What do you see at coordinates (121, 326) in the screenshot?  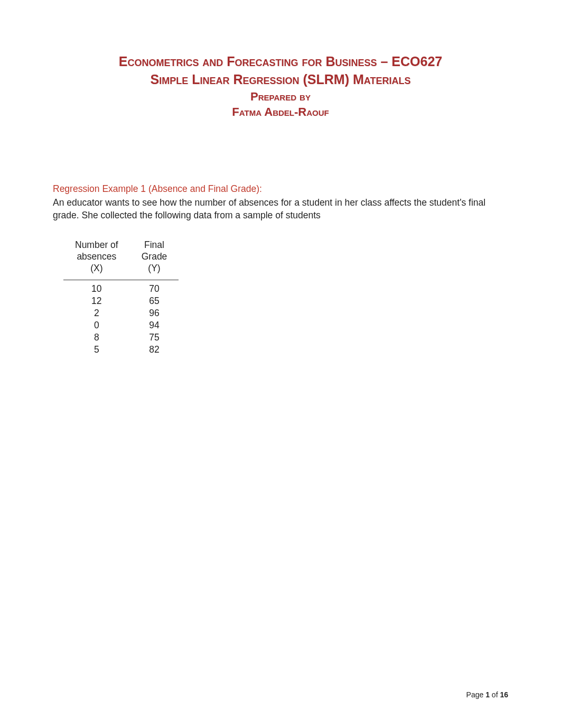 I see `table-row: 0 94` at bounding box center [121, 326].